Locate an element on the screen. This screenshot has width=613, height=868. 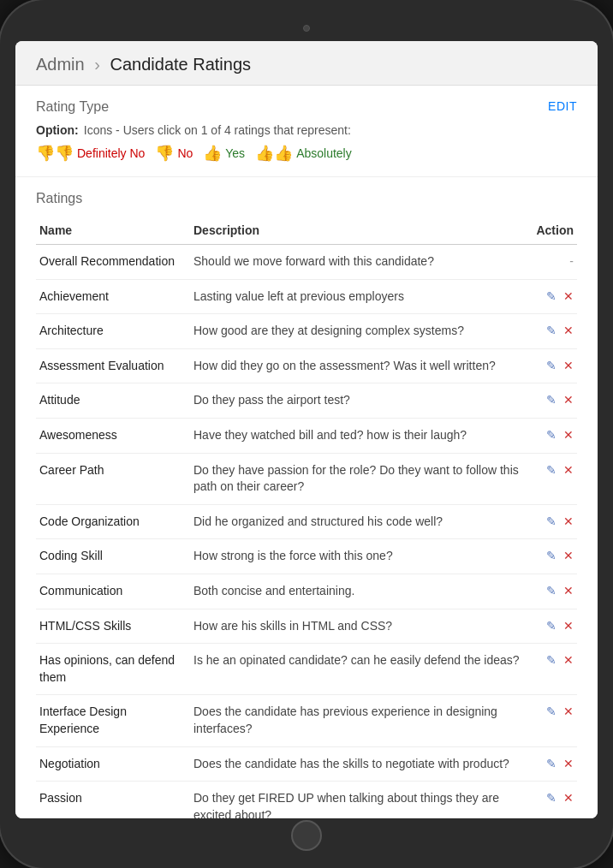
table-row: Code OrganizationDid he organized and st… is located at coordinates (306, 522).